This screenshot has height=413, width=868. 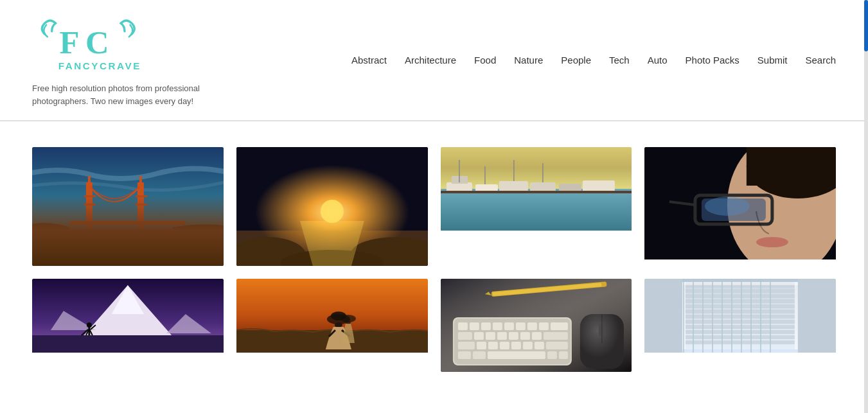 What do you see at coordinates (430, 60) in the screenshot?
I see `nav-architecture: Architecture` at bounding box center [430, 60].